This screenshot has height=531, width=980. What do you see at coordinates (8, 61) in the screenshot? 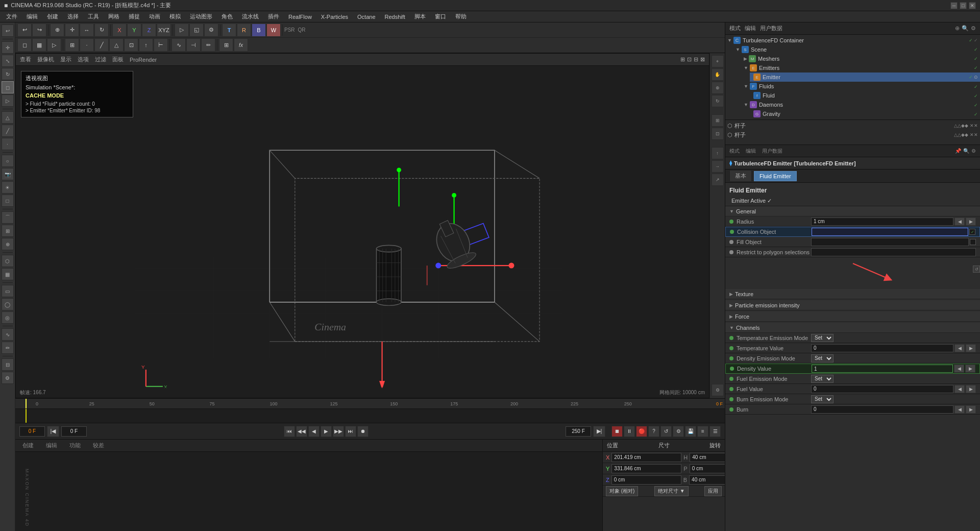
I see `tool-scale: ⤡` at bounding box center [8, 61].